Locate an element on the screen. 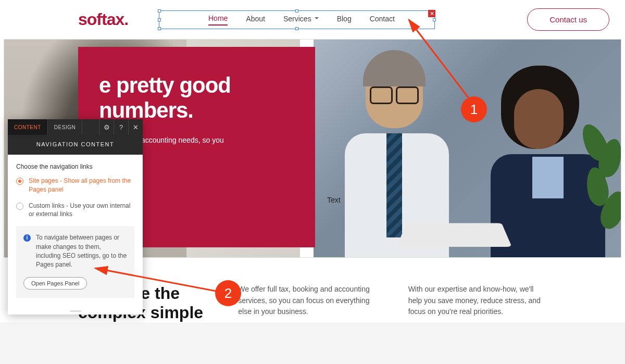 This screenshot has width=625, height=364. nav-item-services: Services is located at coordinates (301, 20).